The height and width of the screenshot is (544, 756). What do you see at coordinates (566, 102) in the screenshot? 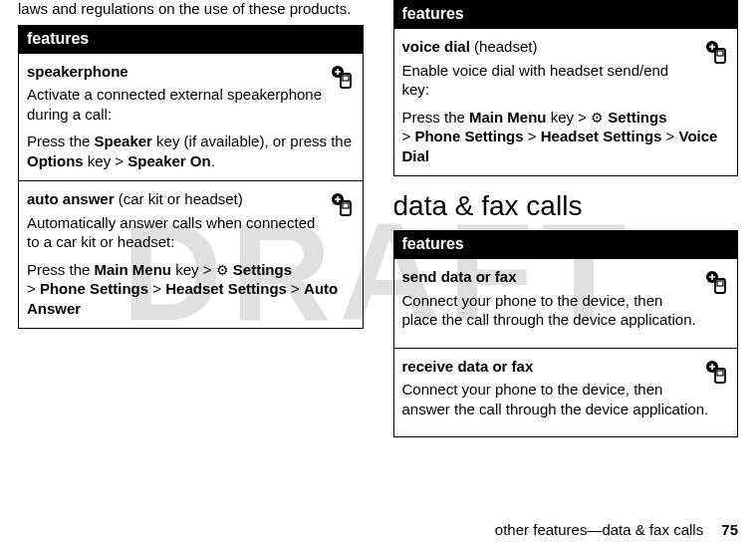
I see `feature-row-voice-dial: voice dial (headset) Enable voice dial w…` at bounding box center [566, 102].